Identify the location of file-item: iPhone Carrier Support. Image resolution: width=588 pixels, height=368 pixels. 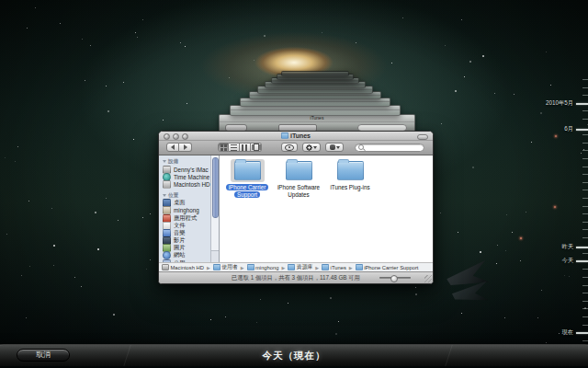
(247, 178).